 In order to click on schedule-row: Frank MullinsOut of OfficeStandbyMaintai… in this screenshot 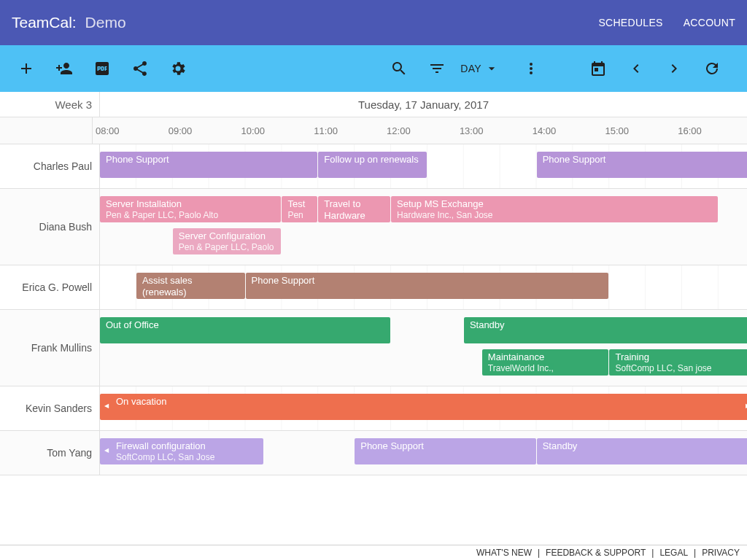, I will do `click(374, 349)`.